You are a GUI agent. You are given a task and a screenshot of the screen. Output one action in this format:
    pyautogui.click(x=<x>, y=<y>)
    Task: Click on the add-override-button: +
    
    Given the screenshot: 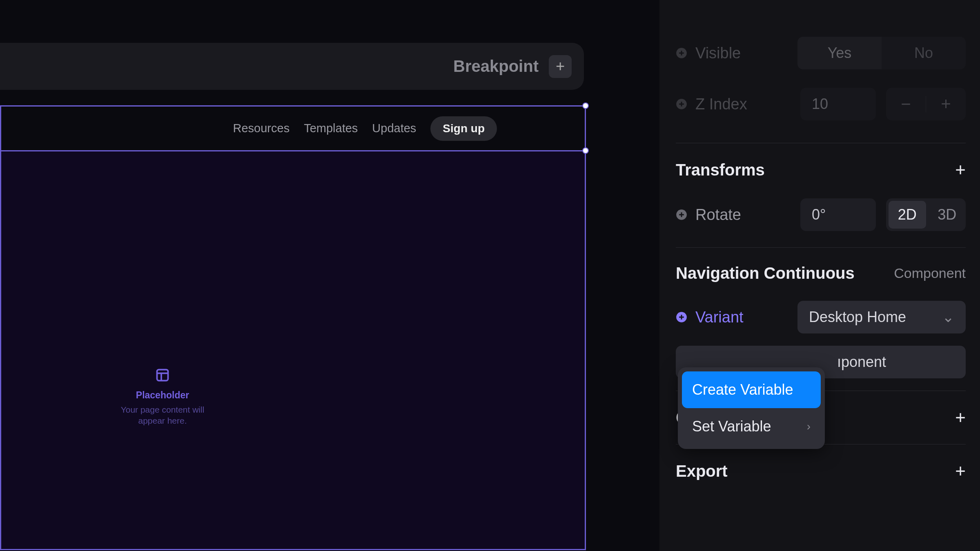 What is the action you would take?
    pyautogui.click(x=960, y=418)
    